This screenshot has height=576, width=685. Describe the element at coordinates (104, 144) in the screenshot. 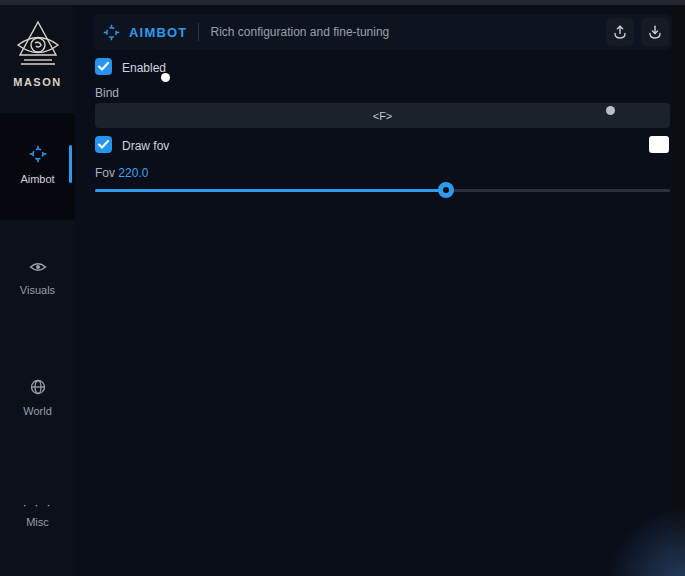

I see `draw-fov-checkbox` at that location.